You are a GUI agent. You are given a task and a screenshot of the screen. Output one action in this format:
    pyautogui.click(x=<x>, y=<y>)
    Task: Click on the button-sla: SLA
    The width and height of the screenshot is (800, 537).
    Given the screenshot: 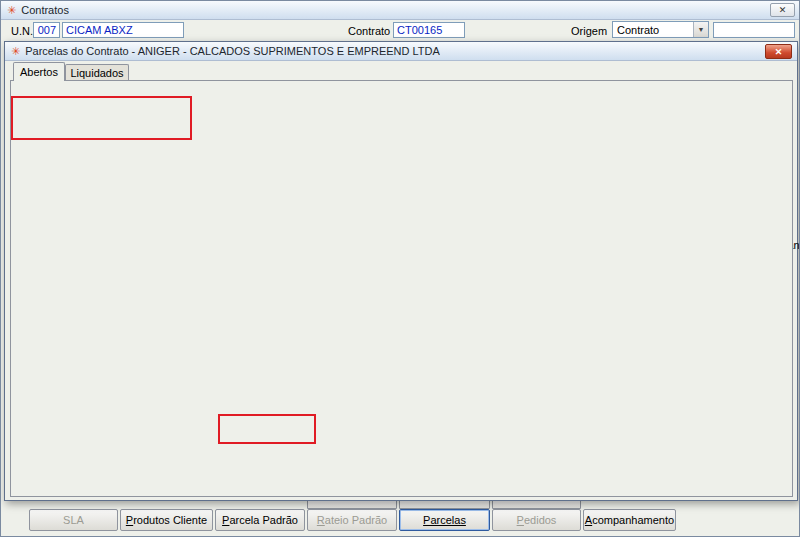 What is the action you would take?
    pyautogui.click(x=74, y=520)
    